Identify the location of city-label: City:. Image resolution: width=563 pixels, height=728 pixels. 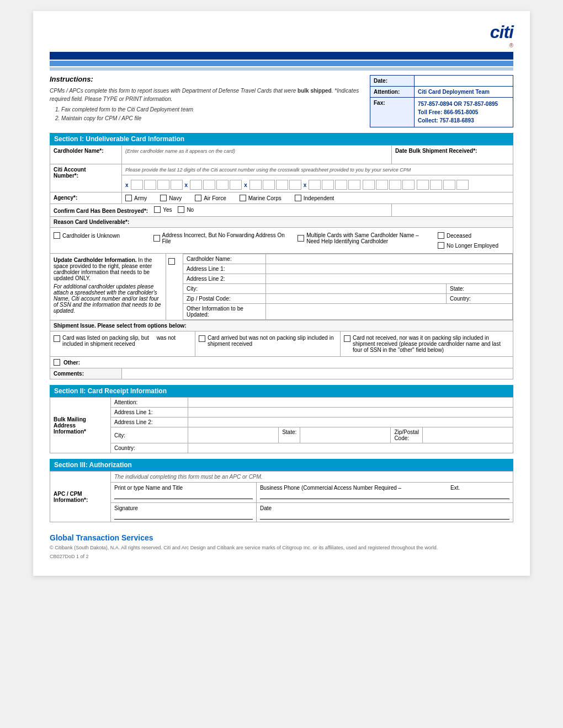
(225, 289).